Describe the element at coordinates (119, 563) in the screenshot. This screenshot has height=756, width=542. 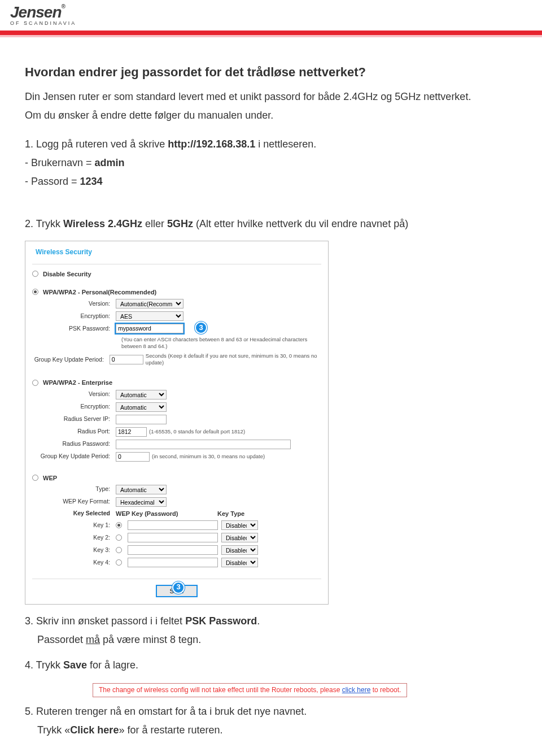
I see `key4-radio` at that location.